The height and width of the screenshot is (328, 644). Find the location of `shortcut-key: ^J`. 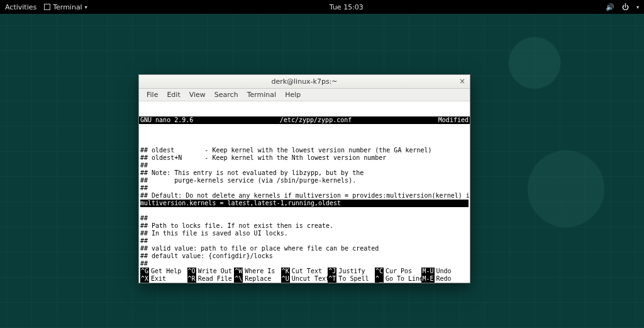

shortcut-key: ^J is located at coordinates (332, 271).